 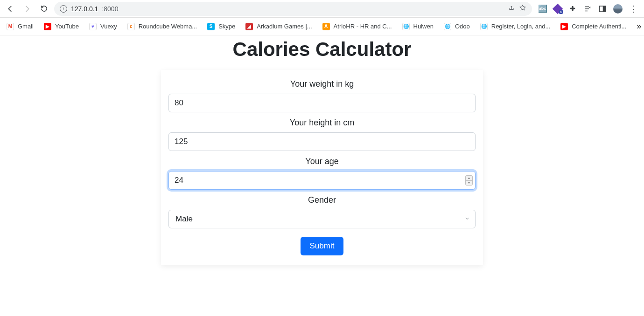 I want to click on weight-input, so click(x=322, y=103).